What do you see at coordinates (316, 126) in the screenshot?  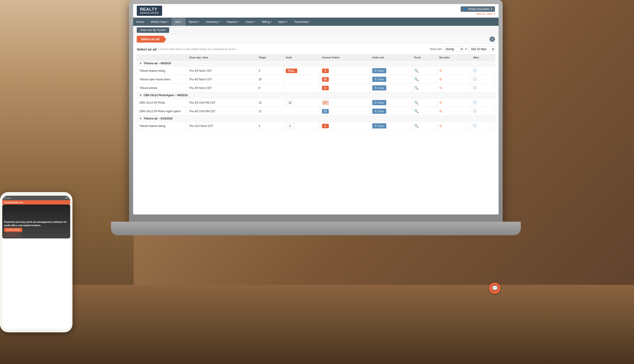 I see `table-row: Tribune feature listing Thu 4/12 Noon CD…` at bounding box center [316, 126].